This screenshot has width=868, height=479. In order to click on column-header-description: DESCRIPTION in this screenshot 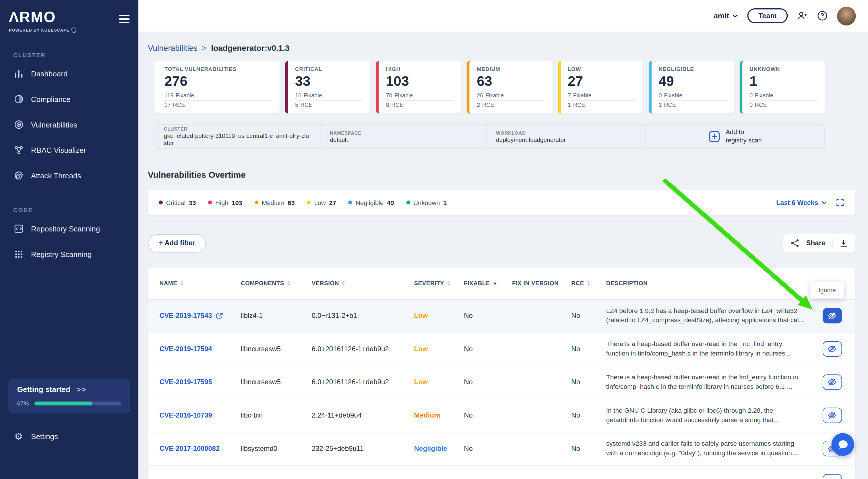, I will do `click(712, 283)`.